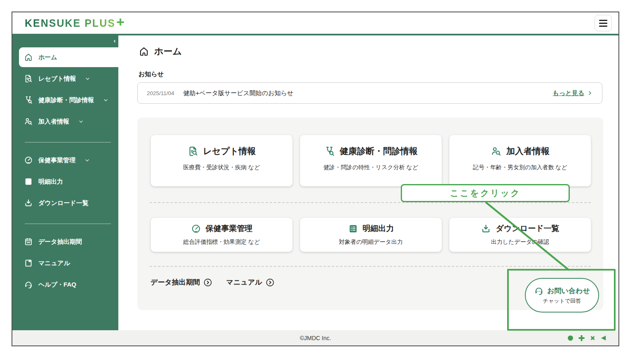  Describe the element at coordinates (371, 235) in the screenshot. I see `card-detail-output: 明細出力 対象者の明細データ出力` at that location.